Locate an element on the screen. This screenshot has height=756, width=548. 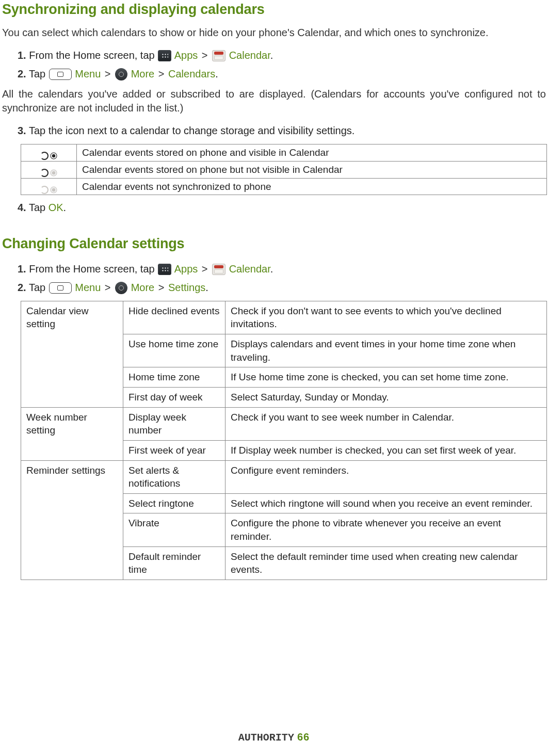
option-name: First day of week is located at coordinates (174, 397).